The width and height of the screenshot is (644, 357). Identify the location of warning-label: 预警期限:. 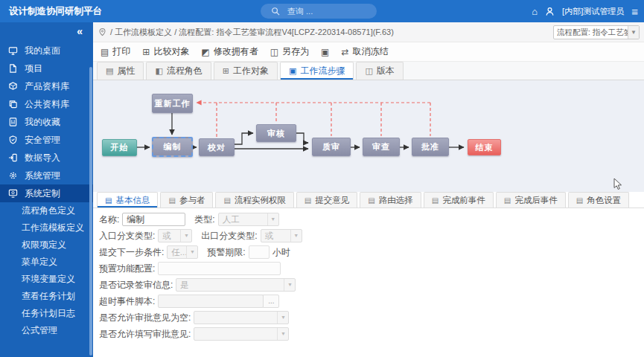
(226, 253).